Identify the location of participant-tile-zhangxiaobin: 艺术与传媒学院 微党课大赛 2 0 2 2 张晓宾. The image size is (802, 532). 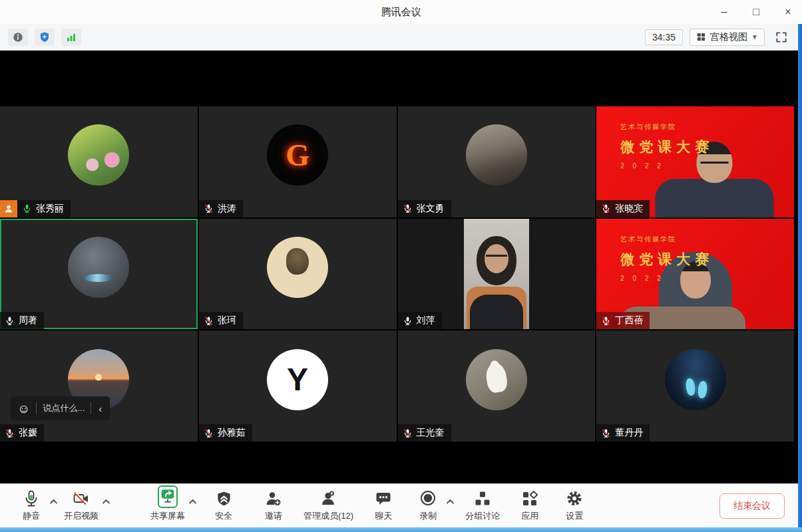
(695, 162).